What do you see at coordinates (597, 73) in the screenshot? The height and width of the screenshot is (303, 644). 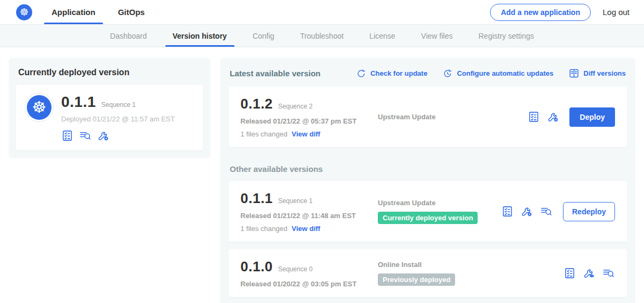 I see `diff-versions-link: Diff versions` at bounding box center [597, 73].